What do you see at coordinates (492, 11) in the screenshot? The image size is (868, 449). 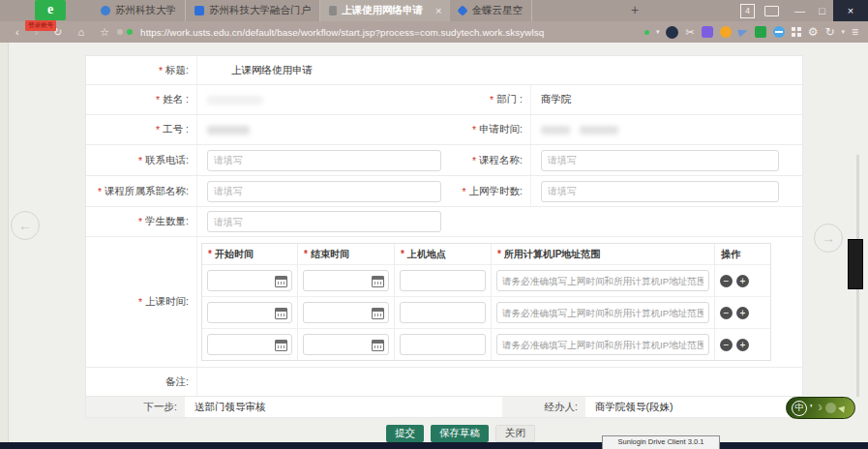 I see `tab-kingdee-cloud: 金蝶云星空` at bounding box center [492, 11].